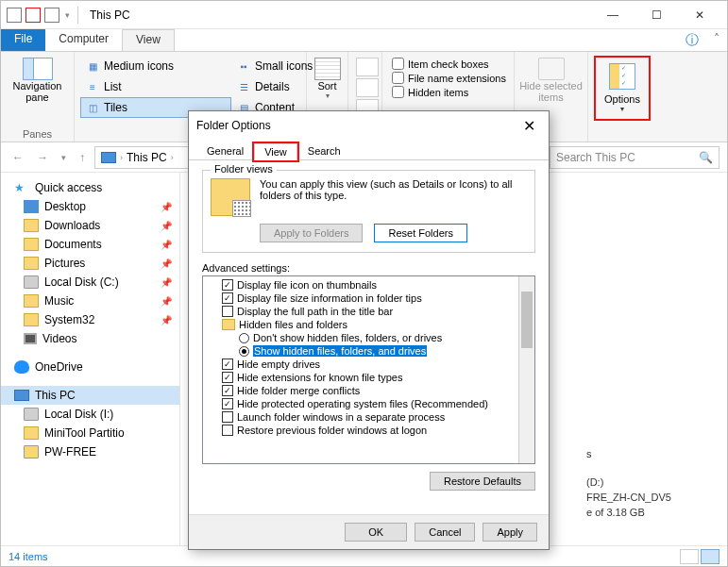 The image size is (728, 567). I want to click on tree-option: Launch folder windows in a separate proc…, so click(361, 417).